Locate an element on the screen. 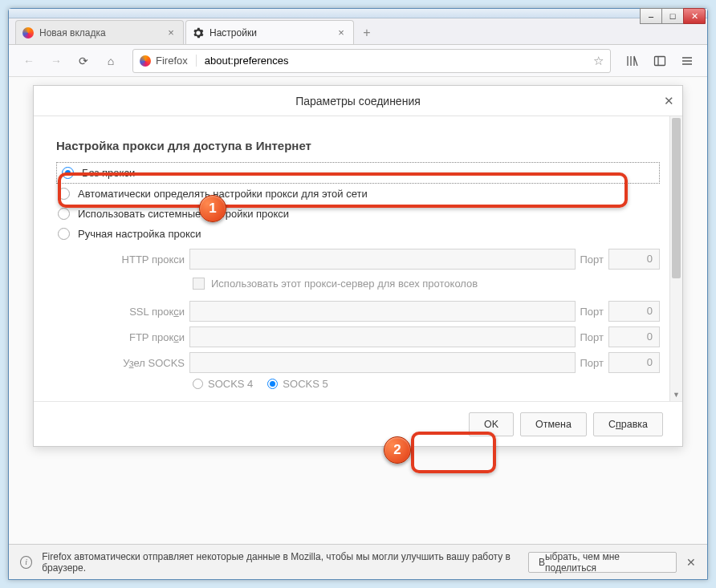 Image resolution: width=716 pixels, height=588 pixels. ftp-port-input: 0 is located at coordinates (634, 337).